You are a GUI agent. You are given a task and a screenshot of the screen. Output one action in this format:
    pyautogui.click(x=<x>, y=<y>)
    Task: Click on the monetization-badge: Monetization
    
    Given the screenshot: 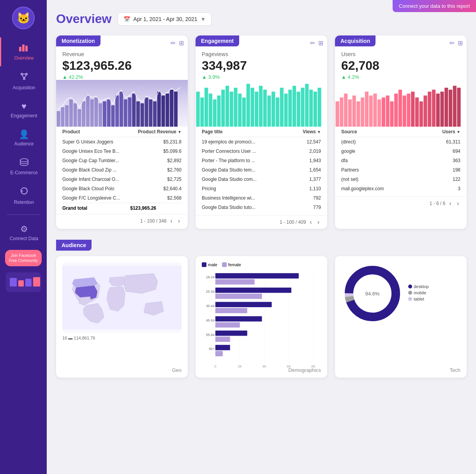 What is the action you would take?
    pyautogui.click(x=78, y=41)
    